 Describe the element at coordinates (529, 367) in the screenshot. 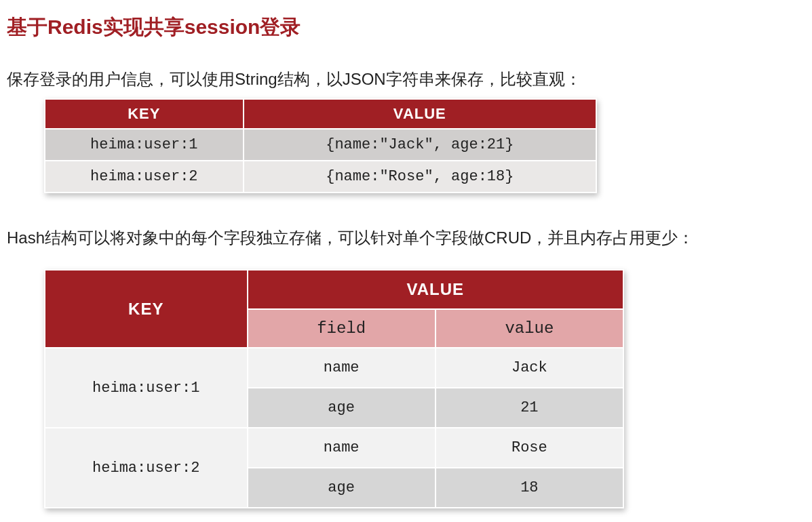

I see `cell-value: Jack` at that location.